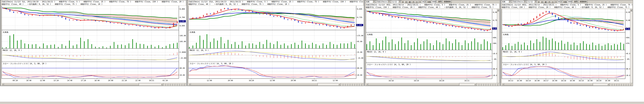 This screenshot has width=644, height=104. I want to click on minute-input: 30▼, so click(424, 2).